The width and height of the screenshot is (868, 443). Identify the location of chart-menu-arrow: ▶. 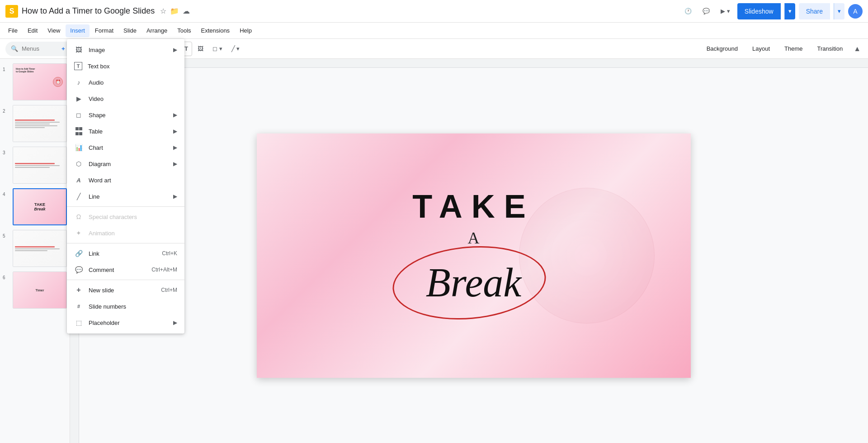
(175, 148).